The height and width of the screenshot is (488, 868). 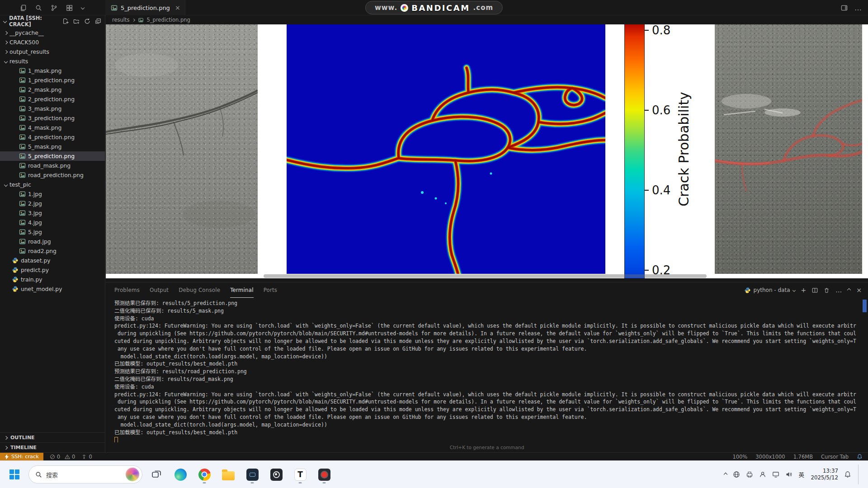 I want to click on kill-terminal-icon, so click(x=826, y=290).